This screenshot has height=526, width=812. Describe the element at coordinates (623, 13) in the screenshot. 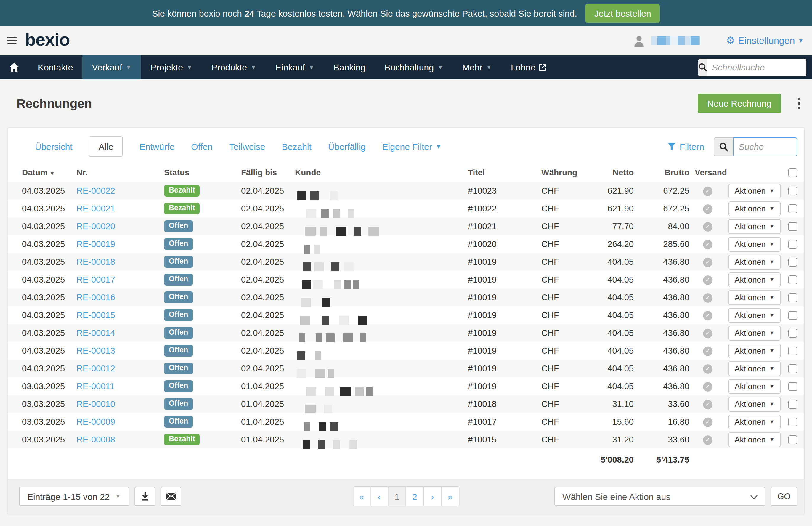

I see `order-now-button: Jetzt bestellen` at that location.